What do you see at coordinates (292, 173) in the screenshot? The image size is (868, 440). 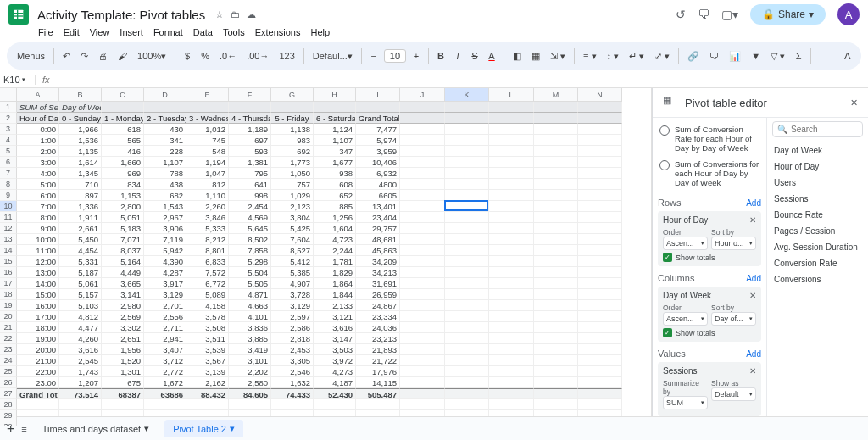 I see `cell: 1,050` at bounding box center [292, 173].